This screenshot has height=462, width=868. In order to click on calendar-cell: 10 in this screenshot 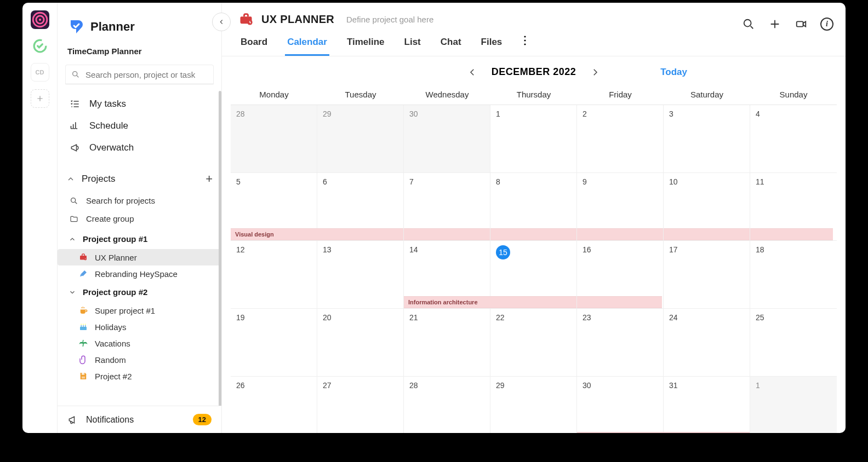, I will do `click(707, 207)`.